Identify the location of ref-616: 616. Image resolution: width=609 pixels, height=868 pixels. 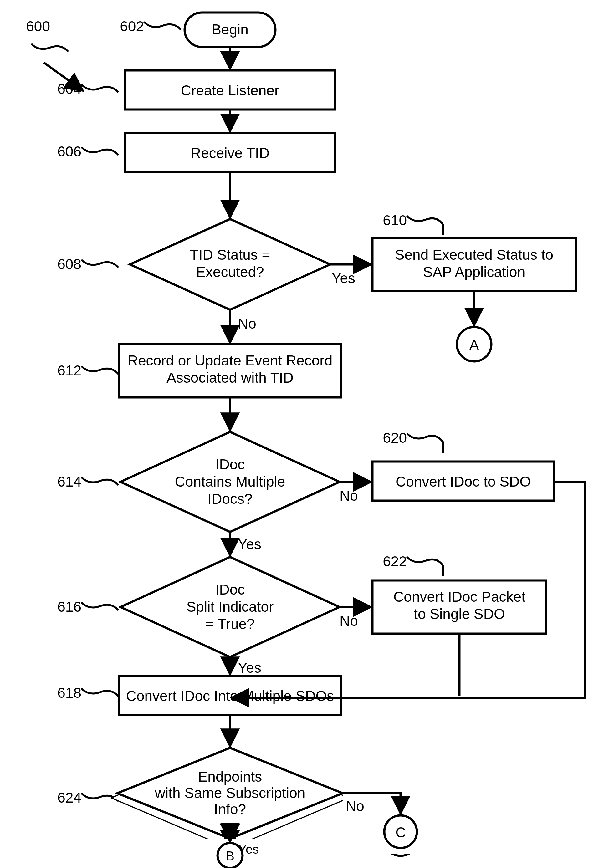
(69, 606).